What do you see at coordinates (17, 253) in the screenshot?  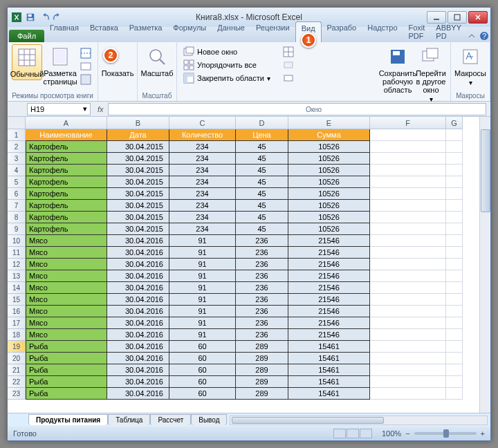 I see `row-header: 11` at bounding box center [17, 253].